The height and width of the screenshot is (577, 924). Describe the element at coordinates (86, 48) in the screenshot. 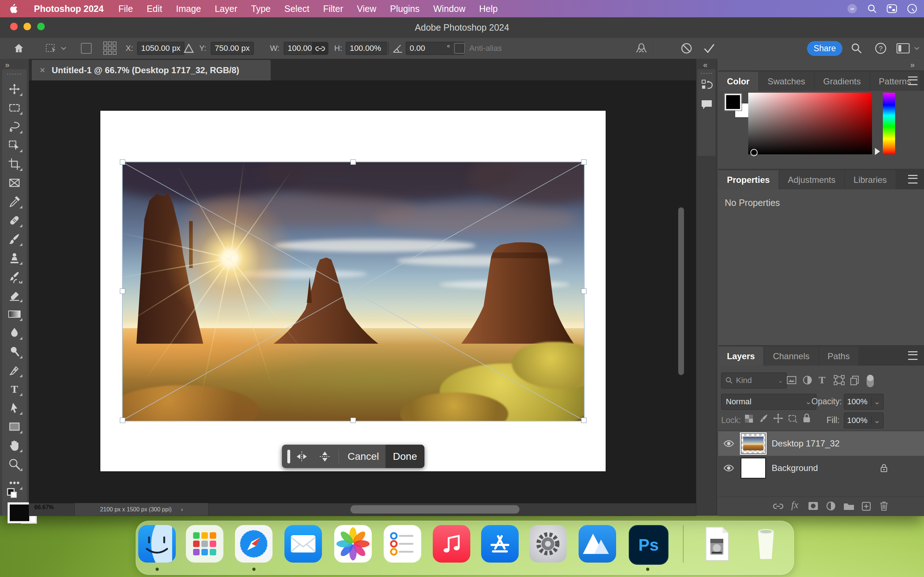

I see `toggle-reference-point-checkbox` at that location.